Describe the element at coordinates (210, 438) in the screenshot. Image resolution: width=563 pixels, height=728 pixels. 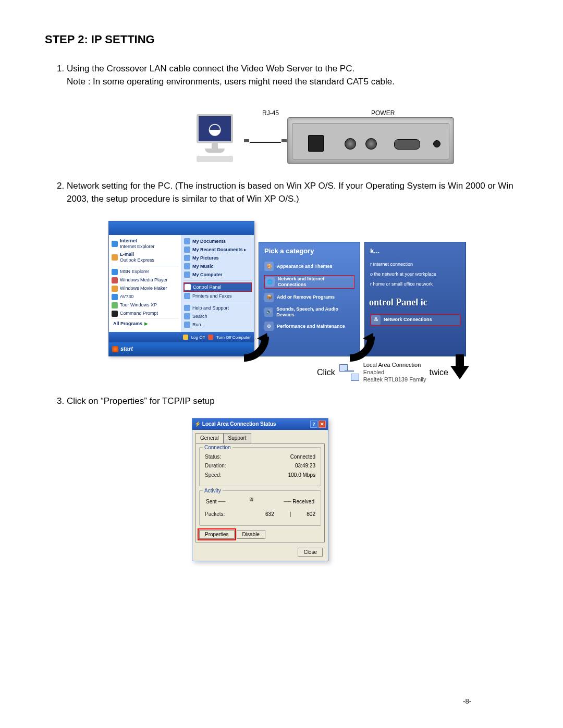
I see `tab-general: General` at that location.